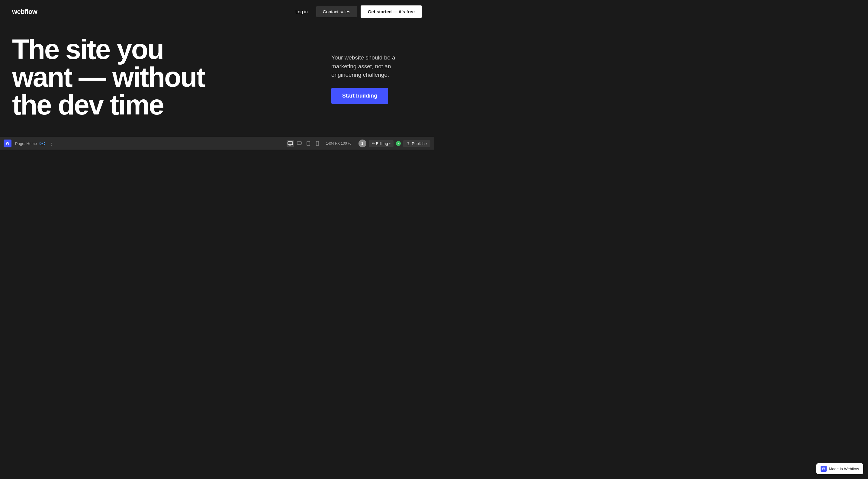 The width and height of the screenshot is (868, 479). I want to click on navbar: webflow Log in Contact sales Get started…, so click(217, 11).